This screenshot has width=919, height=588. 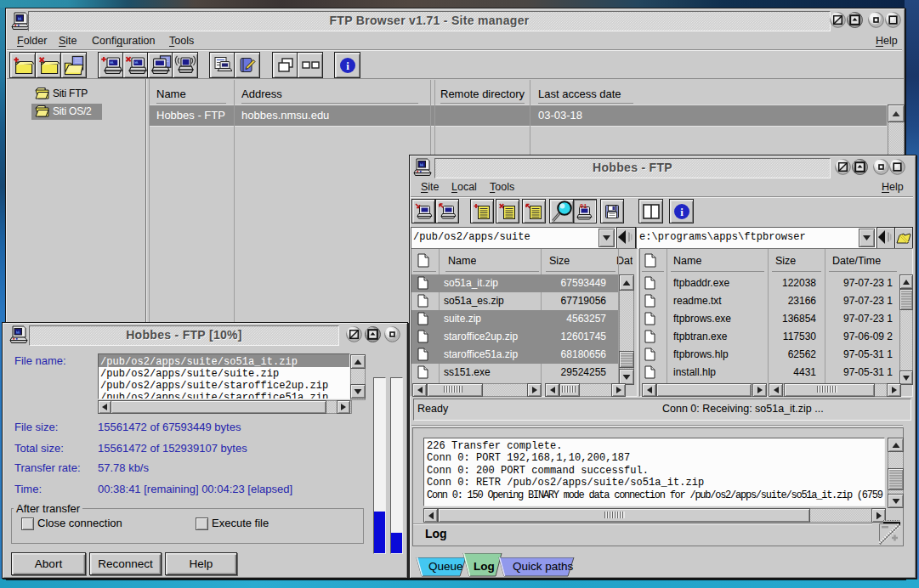 I want to click on svg-text: 01, so click(x=583, y=206).